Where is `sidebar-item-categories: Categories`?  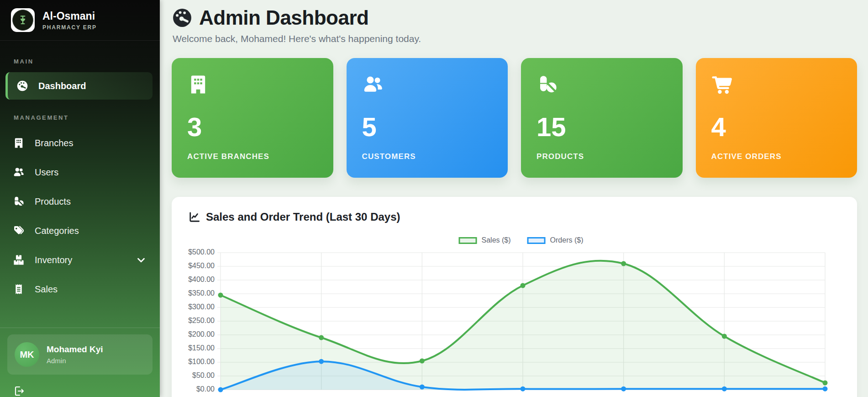
sidebar-item-categories: Categories is located at coordinates (80, 231).